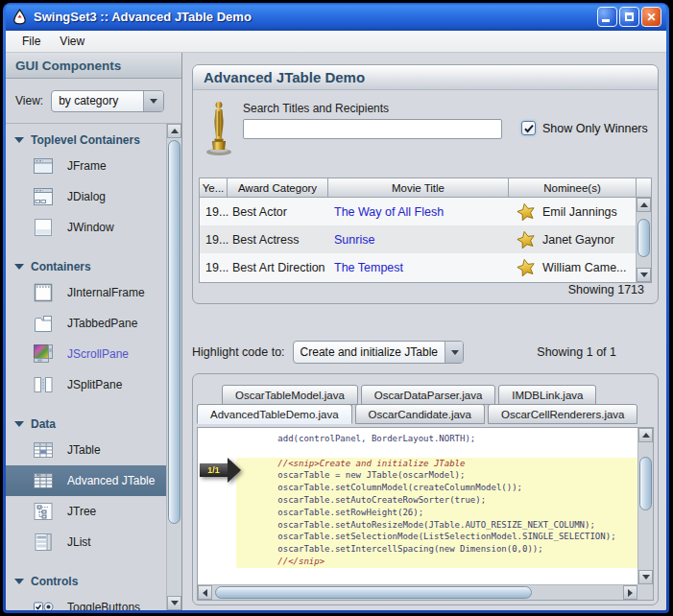 This screenshot has height=616, width=673. I want to click on column-header-nominees: Nominee(s), so click(572, 188).